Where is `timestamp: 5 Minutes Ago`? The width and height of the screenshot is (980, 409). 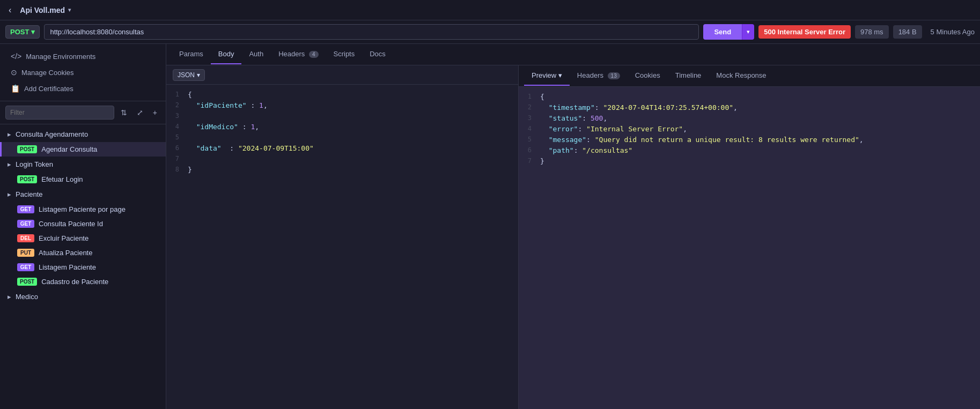 timestamp: 5 Minutes Ago is located at coordinates (953, 32).